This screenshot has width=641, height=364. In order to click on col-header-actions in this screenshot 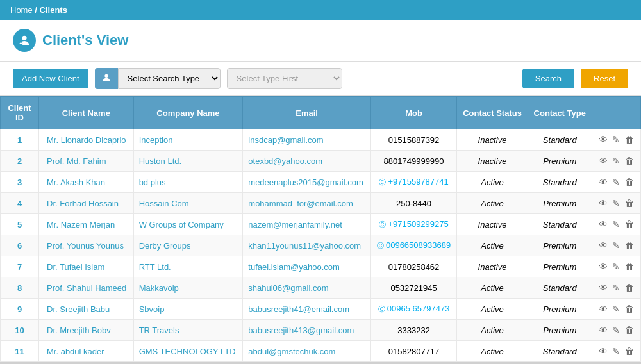, I will do `click(616, 113)`.